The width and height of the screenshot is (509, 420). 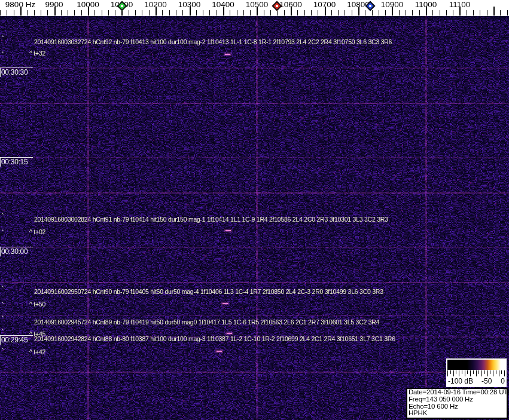 I want to click on status-info-box: Date=2014-09-16 Time=00:28 UTC Freq=143 …, so click(x=457, y=403).